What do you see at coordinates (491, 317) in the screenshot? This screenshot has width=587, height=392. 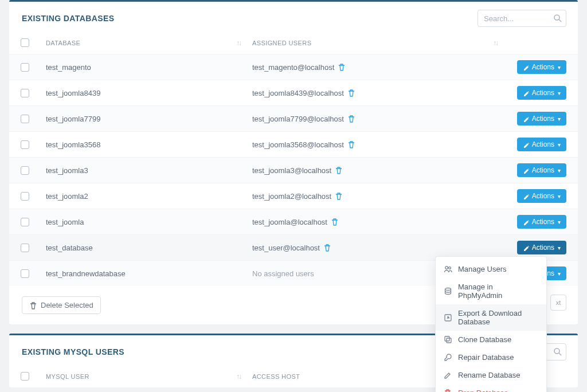 I see `dropdown-item-export: Export & Download Database` at bounding box center [491, 317].